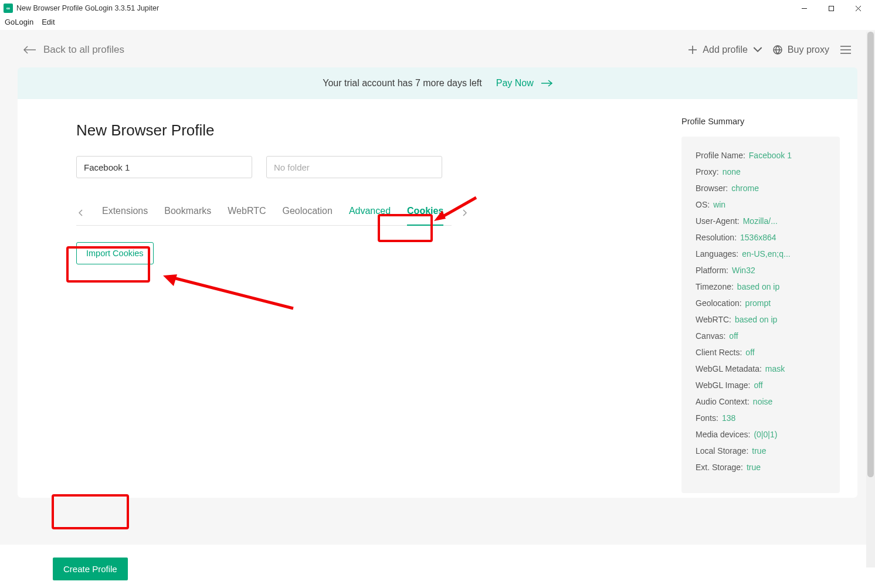 The height and width of the screenshot is (588, 875). Describe the element at coordinates (846, 50) in the screenshot. I see `hamburger-menu-button` at that location.